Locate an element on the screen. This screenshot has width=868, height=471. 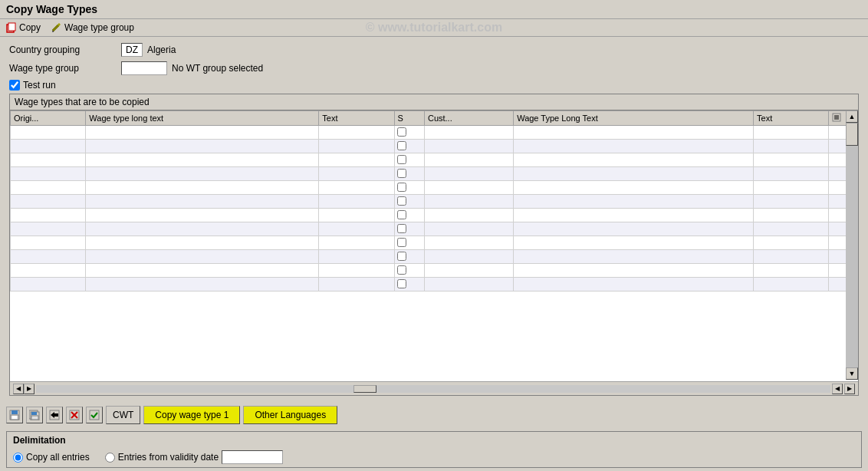
validity-date-label: Entries from validity date is located at coordinates (169, 457).